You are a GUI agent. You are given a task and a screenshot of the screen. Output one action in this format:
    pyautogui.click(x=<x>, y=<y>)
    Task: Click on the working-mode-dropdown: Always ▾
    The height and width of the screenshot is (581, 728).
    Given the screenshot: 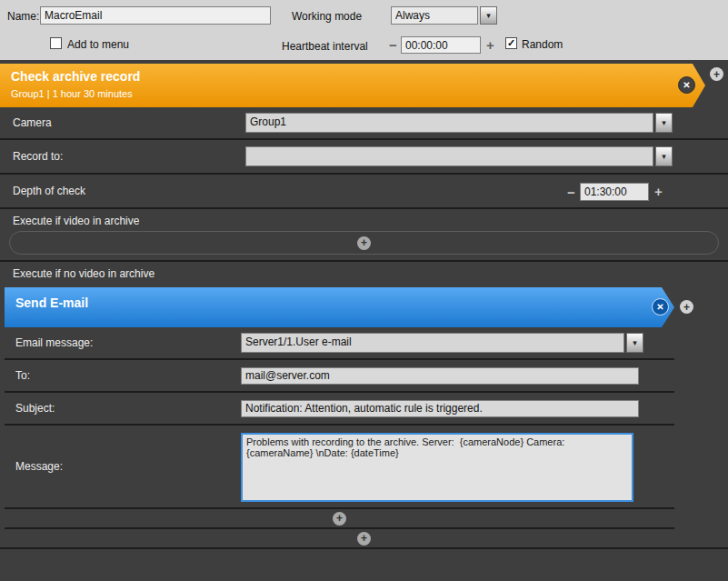 What is the action you would take?
    pyautogui.click(x=444, y=15)
    